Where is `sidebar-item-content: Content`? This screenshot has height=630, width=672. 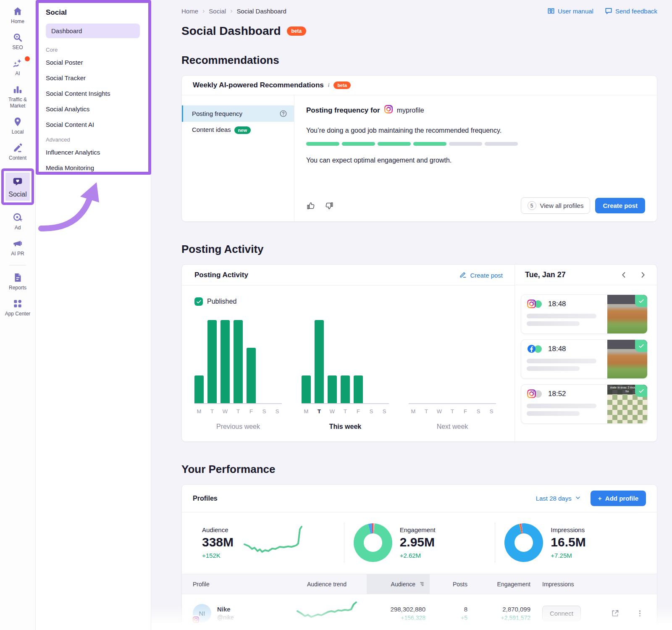
sidebar-item-content: Content is located at coordinates (18, 152).